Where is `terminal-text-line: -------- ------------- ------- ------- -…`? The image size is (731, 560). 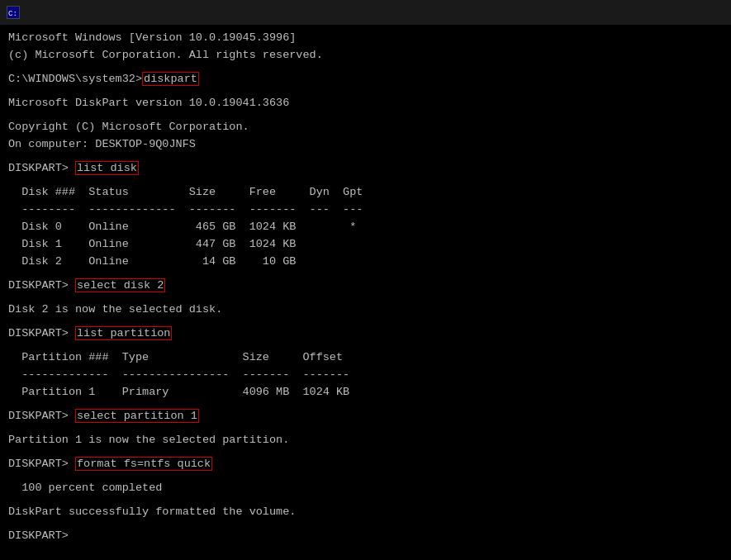 terminal-text-line: -------- ------------- ------- ------- -… is located at coordinates (365, 210).